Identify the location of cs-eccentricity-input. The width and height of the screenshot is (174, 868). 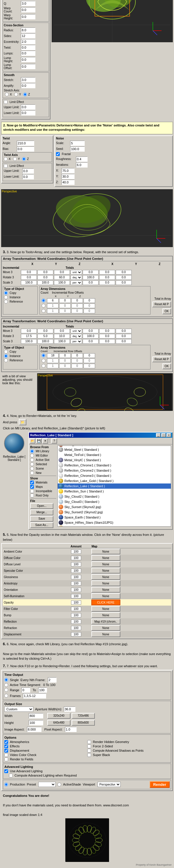
(28, 42).